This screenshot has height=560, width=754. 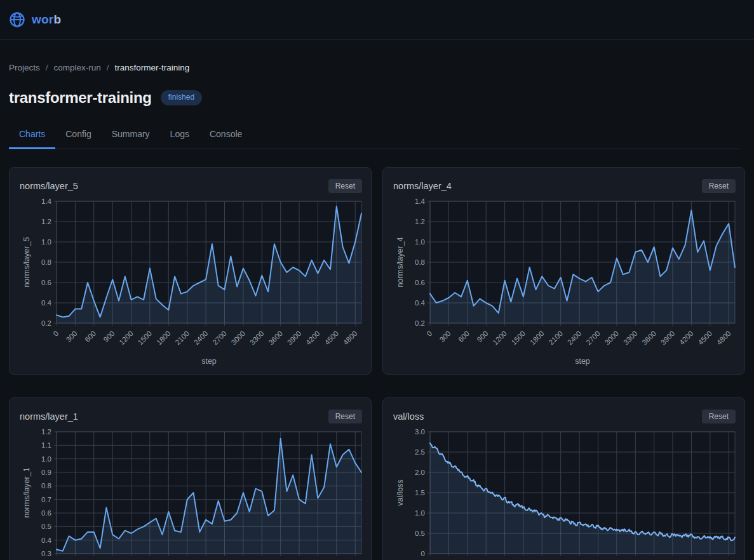 I want to click on chart-title: norms/layer_4, so click(x=422, y=186).